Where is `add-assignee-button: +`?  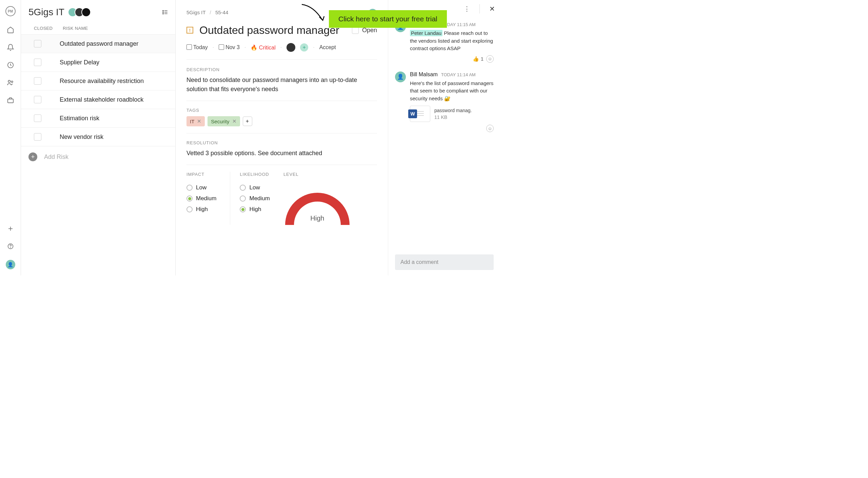
add-assignee-button: + is located at coordinates (304, 47).